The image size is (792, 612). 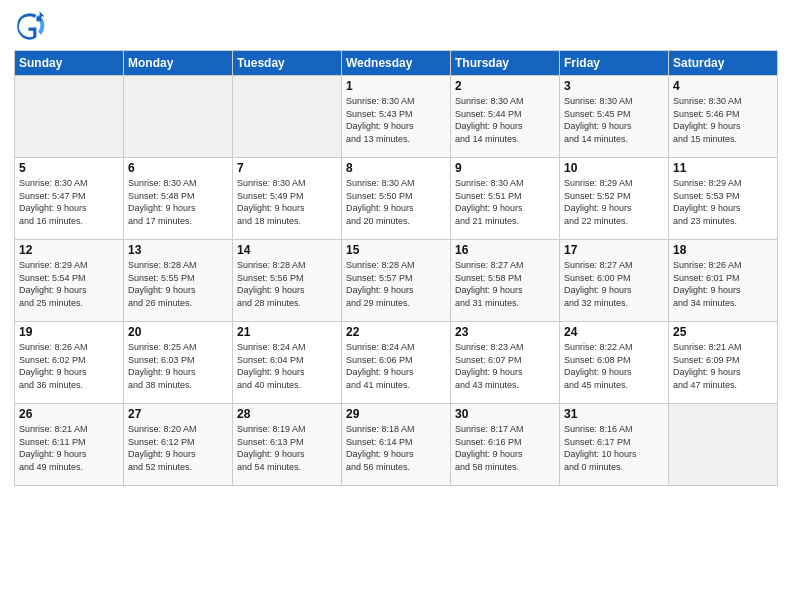 What do you see at coordinates (505, 168) in the screenshot?
I see `day-number: 9` at bounding box center [505, 168].